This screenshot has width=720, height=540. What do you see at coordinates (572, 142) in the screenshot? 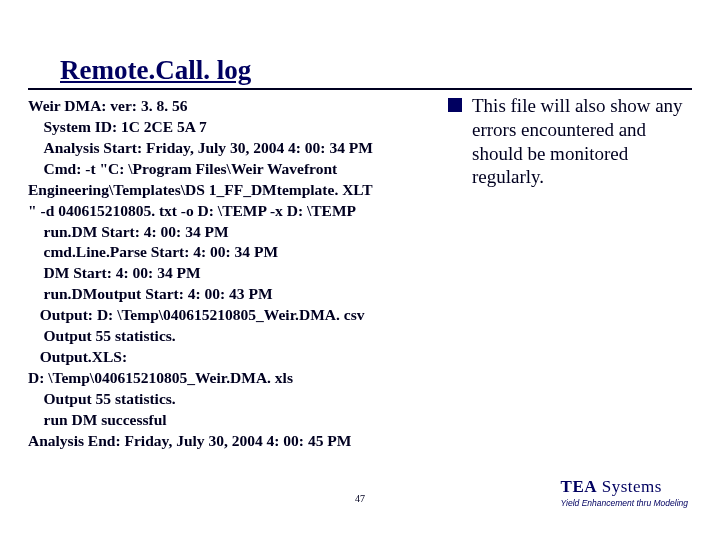
I see `bullet-item: This file will also show any errors enco…` at bounding box center [572, 142].